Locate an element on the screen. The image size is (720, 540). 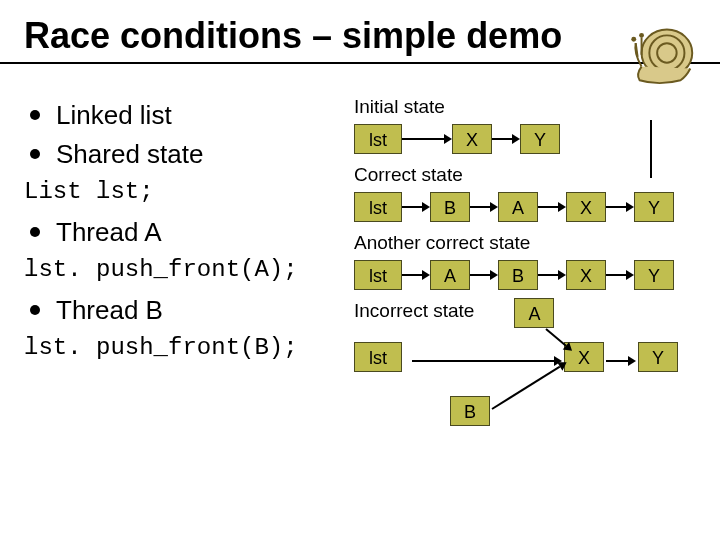
label-initial-state: Initial state is located at coordinates (525, 107).